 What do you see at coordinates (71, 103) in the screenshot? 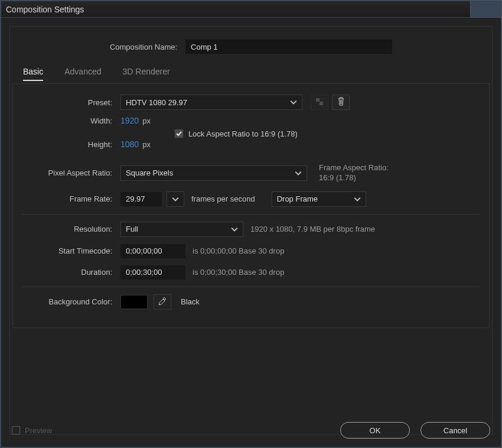
I see `preset-label: Preset:` at bounding box center [71, 103].